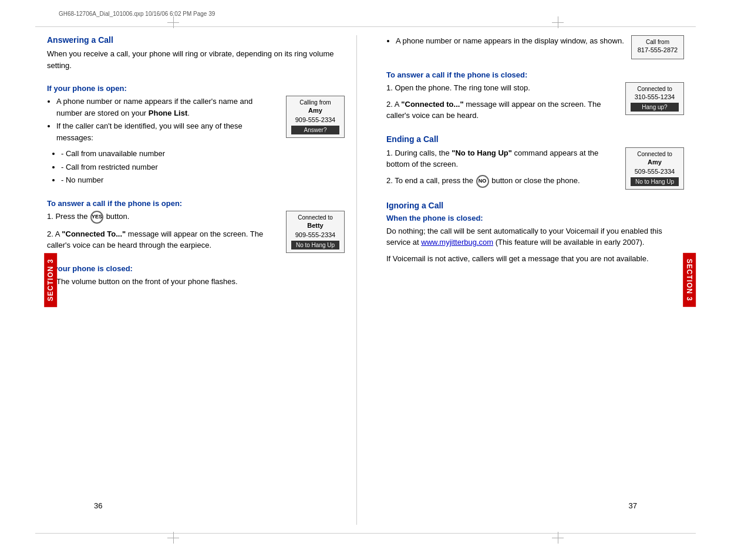  I want to click on screen1-button: Answer?, so click(315, 130).